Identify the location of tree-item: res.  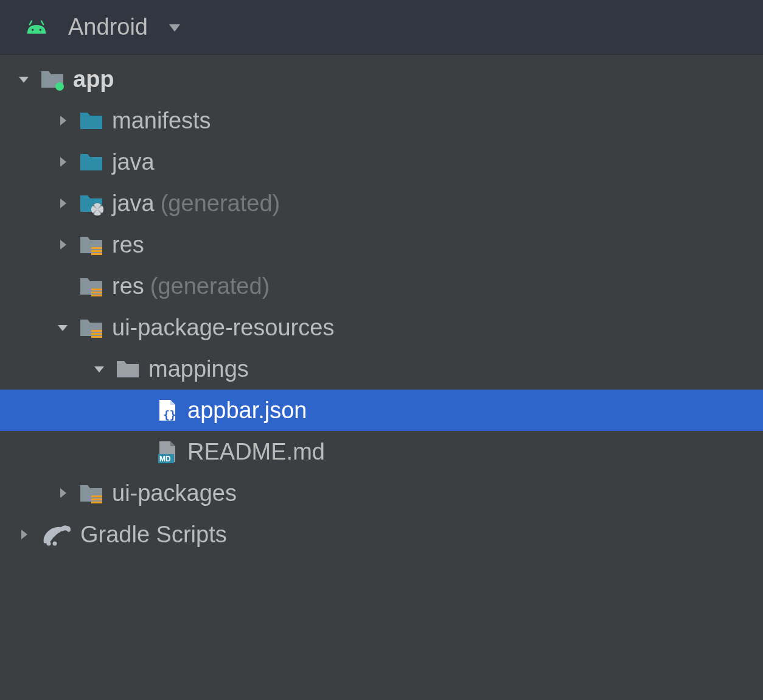
(382, 245).